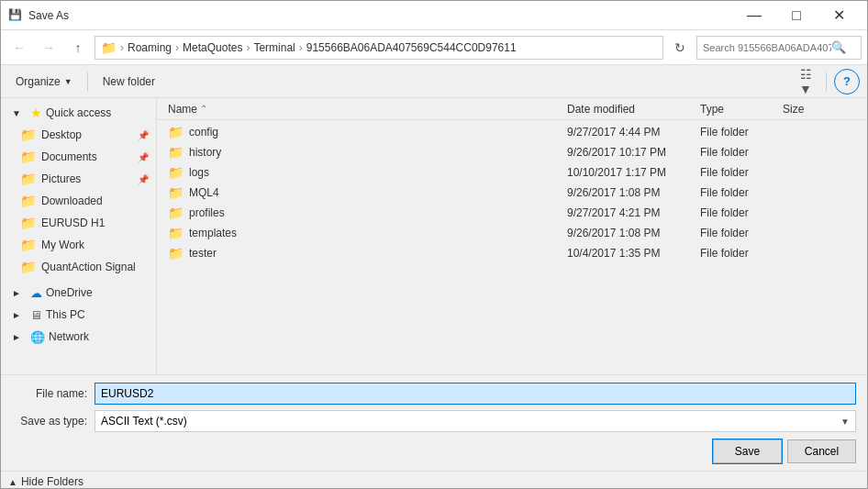  I want to click on table-row: 📁 tester 10/4/2017 1:35 PM File folder, so click(512, 253).